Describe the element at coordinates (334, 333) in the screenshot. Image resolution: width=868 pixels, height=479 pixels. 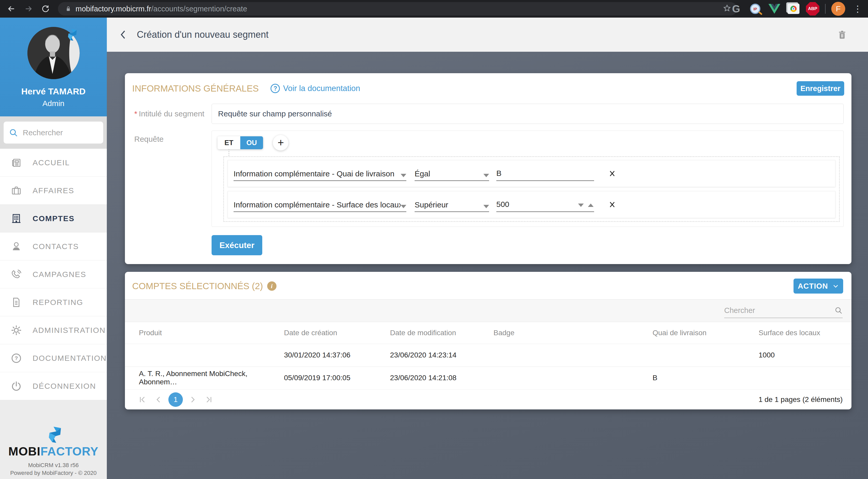
I see `column-header: Date de création` at that location.